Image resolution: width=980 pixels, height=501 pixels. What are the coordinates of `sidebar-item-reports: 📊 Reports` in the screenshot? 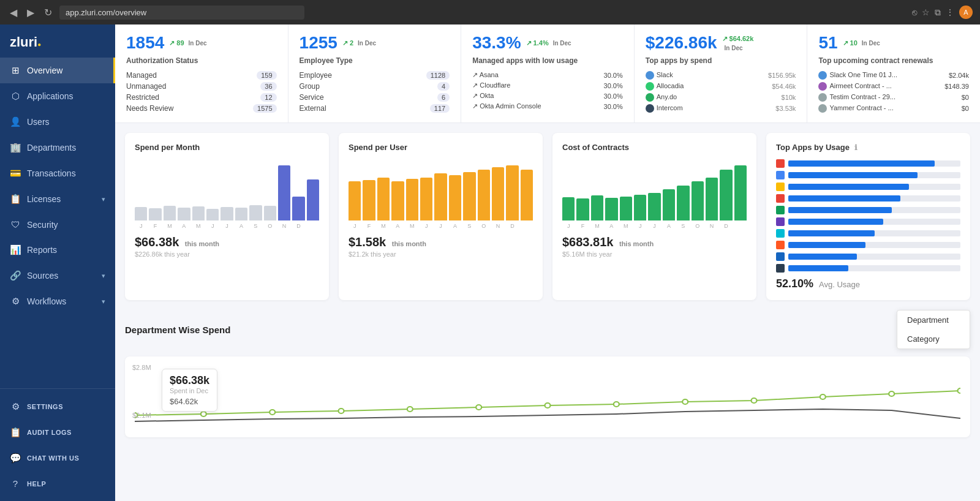 It's located at (58, 250).